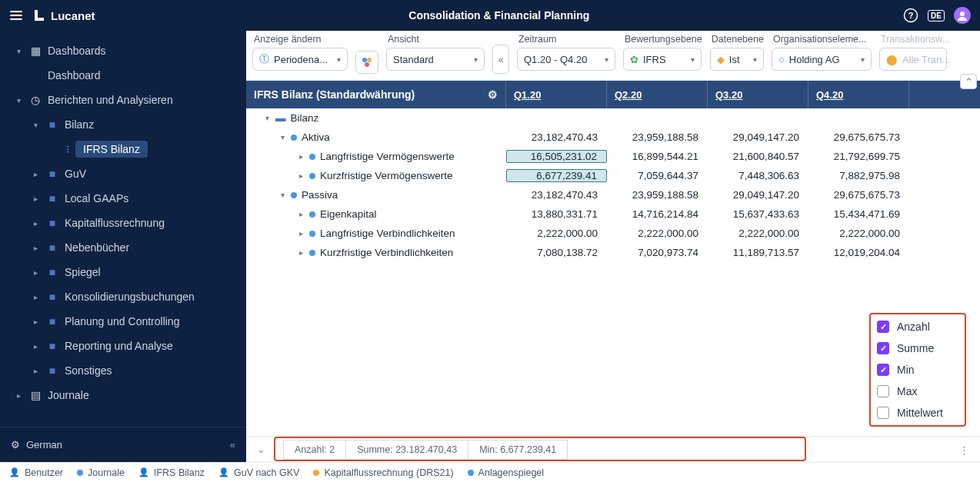 The height and width of the screenshot is (482, 980). What do you see at coordinates (557, 95) in the screenshot?
I see `col-header: Q1.20` at bounding box center [557, 95].